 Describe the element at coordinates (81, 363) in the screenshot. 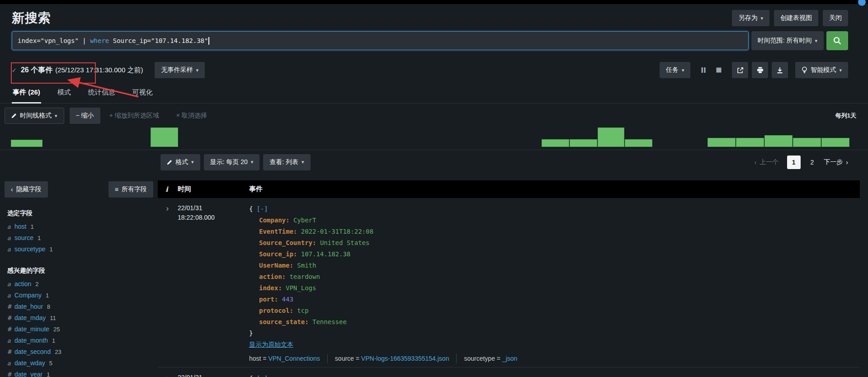

I see `field-item-date-wday: a date_wday 5` at that location.